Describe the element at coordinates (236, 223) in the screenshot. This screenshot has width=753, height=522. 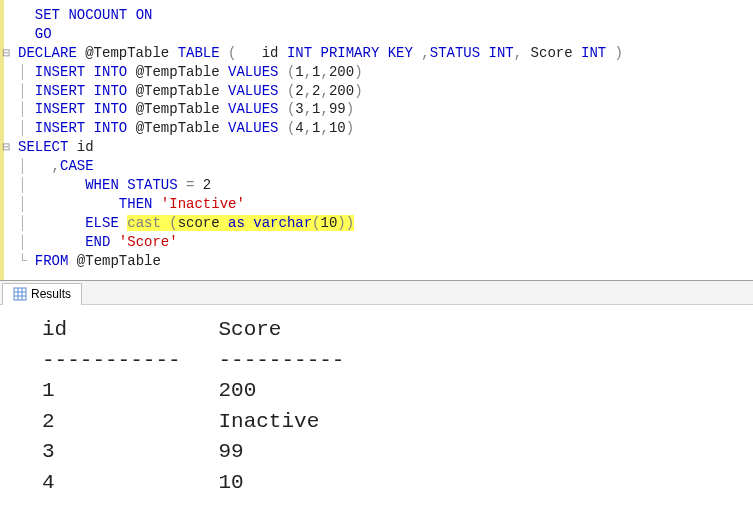
I see `code-token: as` at that location.